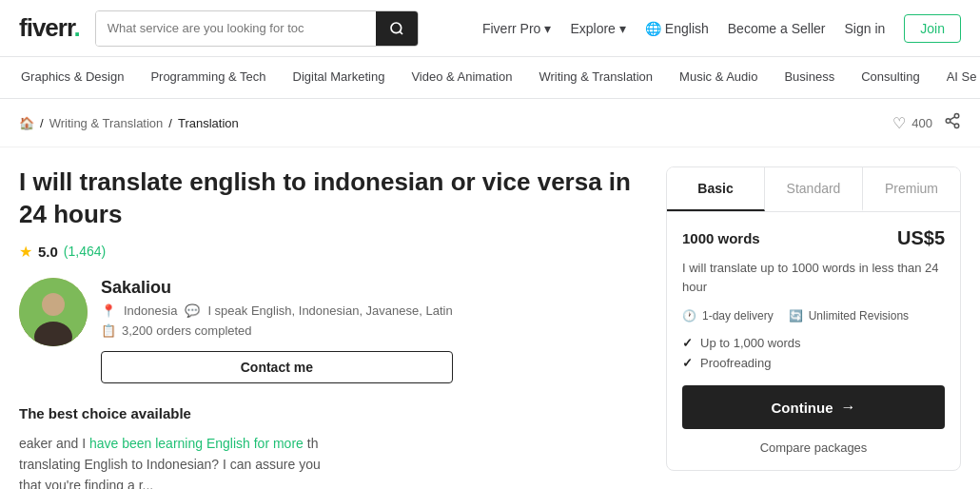  I want to click on price-row: 1000 words US$5, so click(813, 238).